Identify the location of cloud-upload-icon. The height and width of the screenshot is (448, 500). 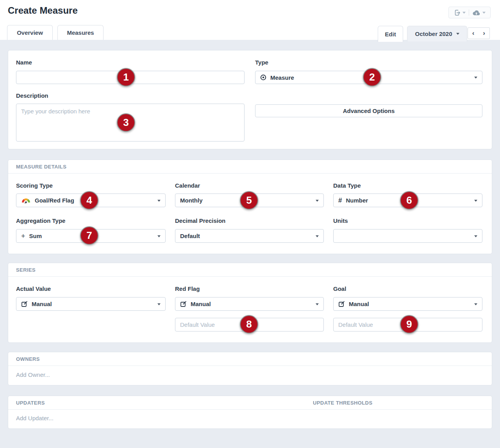
(477, 13).